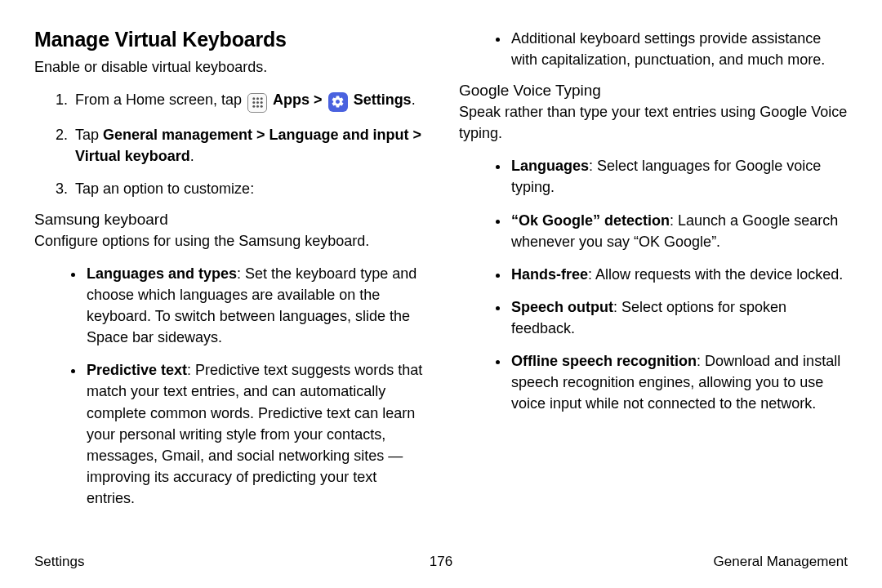 This screenshot has width=882, height=588. I want to click on step-2-end: ., so click(193, 156).